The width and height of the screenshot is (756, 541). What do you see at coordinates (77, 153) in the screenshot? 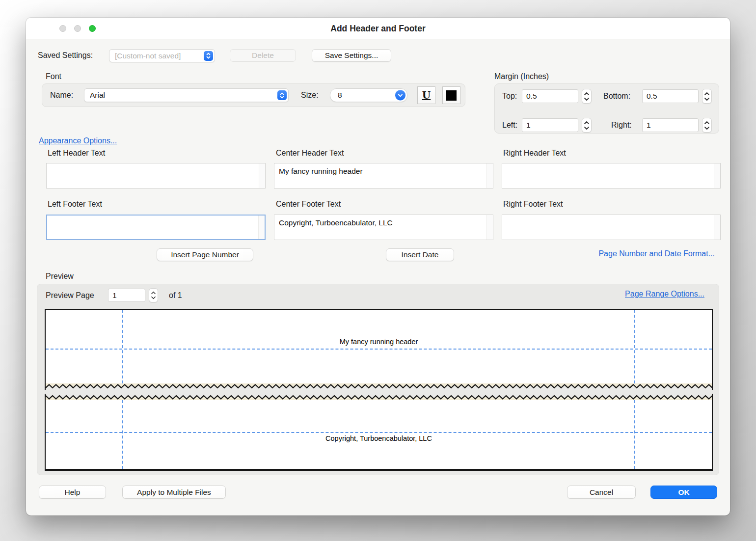
I see `left-header-label: Left Header Text` at bounding box center [77, 153].